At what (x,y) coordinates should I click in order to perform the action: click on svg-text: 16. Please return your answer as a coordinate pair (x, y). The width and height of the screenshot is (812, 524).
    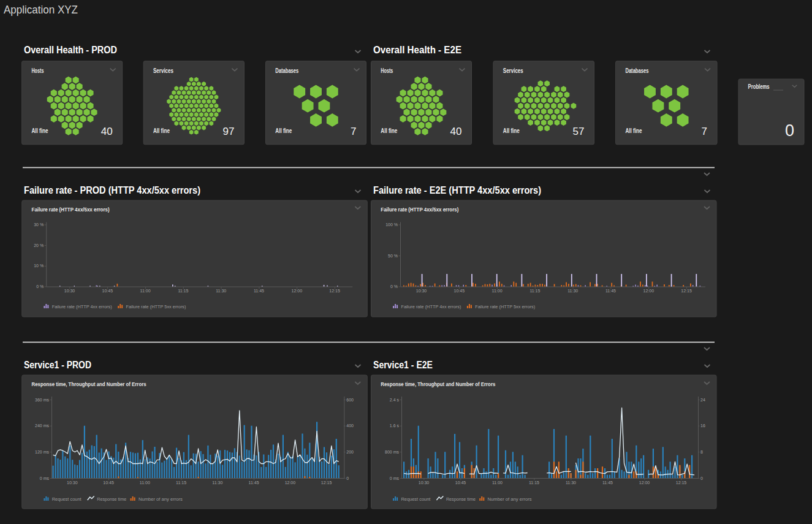
    Looking at the image, I should click on (703, 425).